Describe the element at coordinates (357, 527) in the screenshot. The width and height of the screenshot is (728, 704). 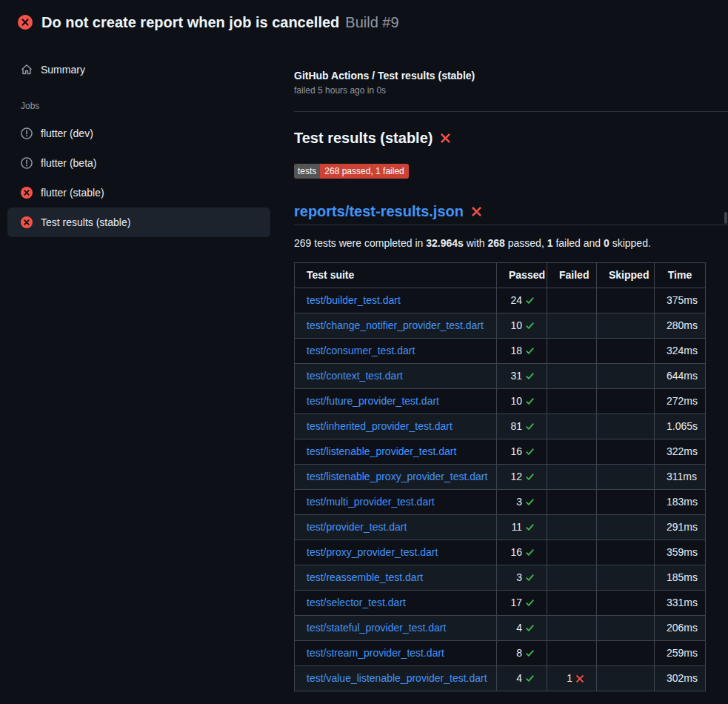
I see `suite-link: test/provider_test.dart` at that location.